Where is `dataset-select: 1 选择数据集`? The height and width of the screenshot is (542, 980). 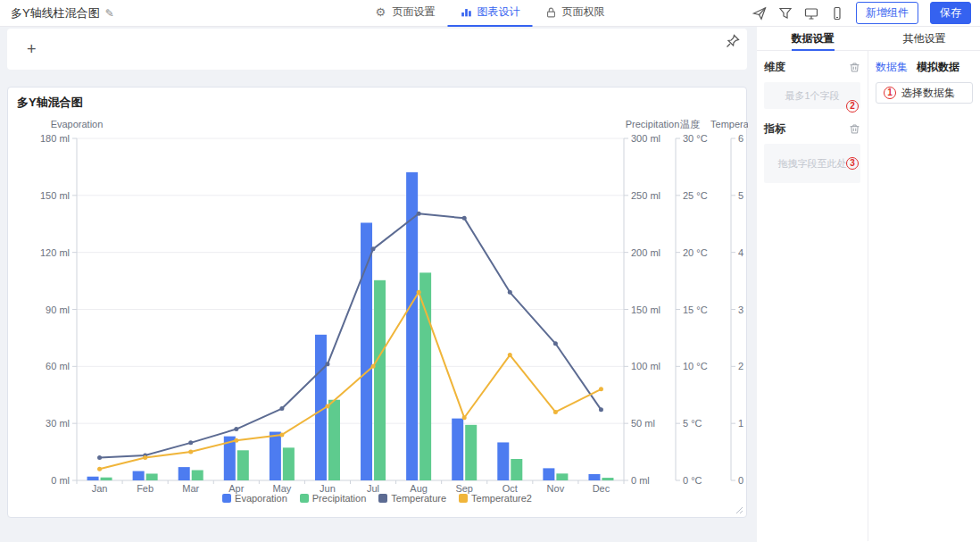
dataset-select: 1 选择数据集 is located at coordinates (925, 93).